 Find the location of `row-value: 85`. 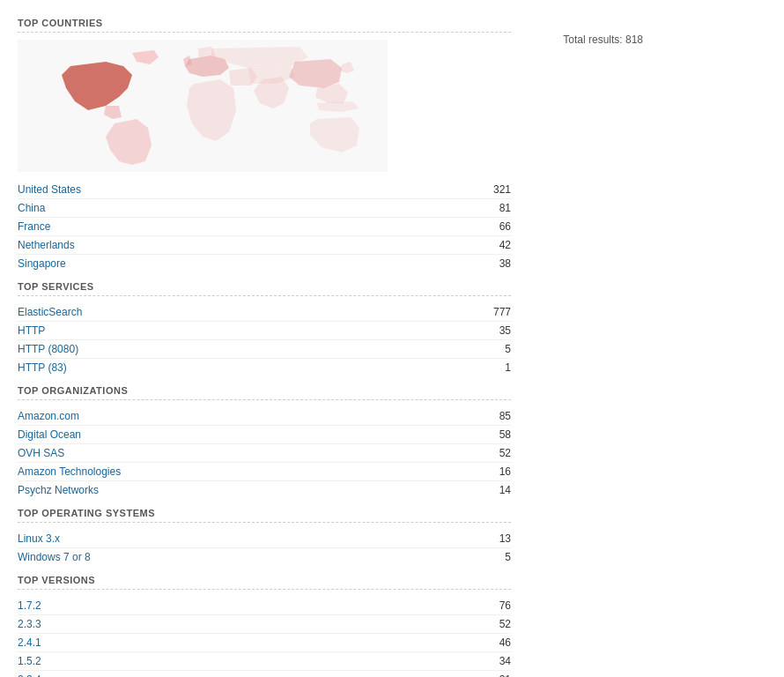

row-value: 85 is located at coordinates (506, 416).